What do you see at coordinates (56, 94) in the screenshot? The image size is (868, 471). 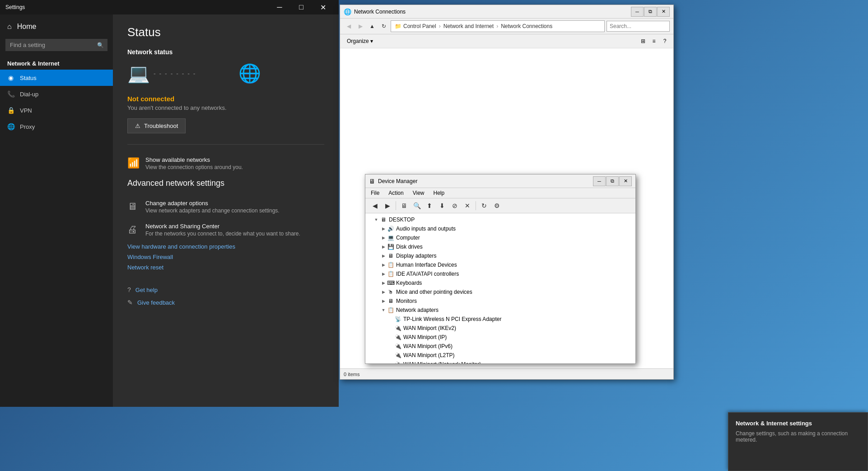 I see `sidebar-item-dialup: 📞 Dial-up` at bounding box center [56, 94].